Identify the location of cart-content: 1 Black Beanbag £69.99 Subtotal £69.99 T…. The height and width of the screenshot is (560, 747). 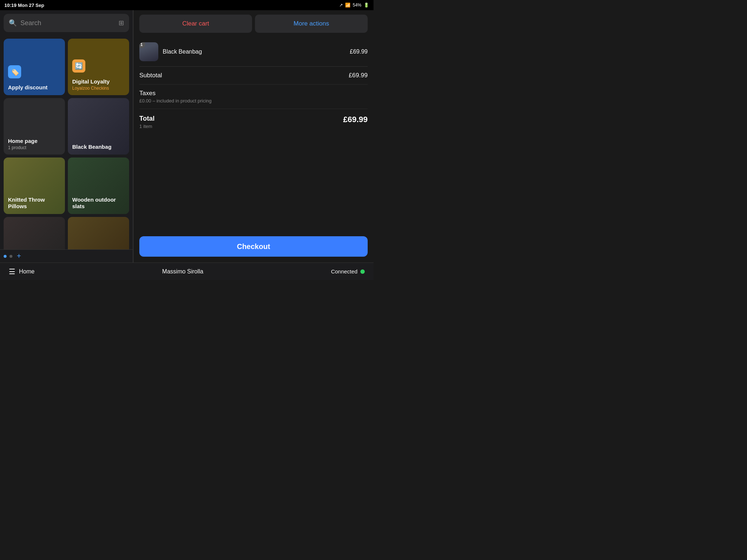
(253, 135).